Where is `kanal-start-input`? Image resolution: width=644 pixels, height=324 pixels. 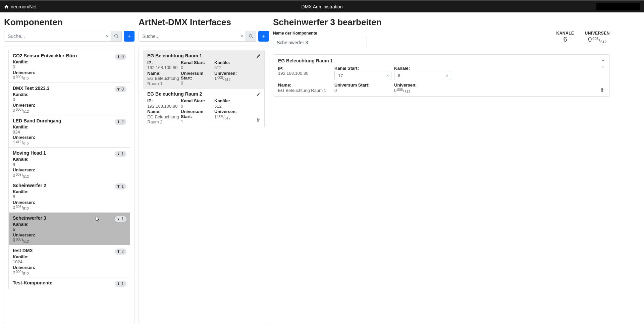 kanal-start-input is located at coordinates (363, 75).